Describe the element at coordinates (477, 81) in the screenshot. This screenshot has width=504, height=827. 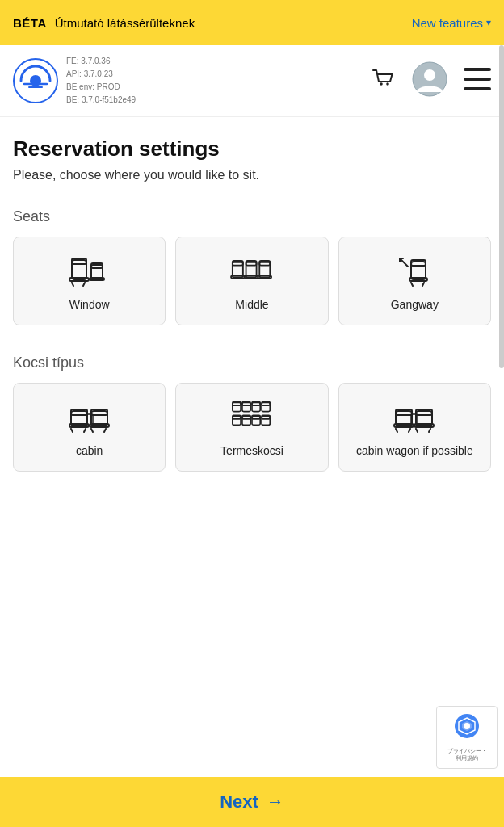
I see `menu-hamburger-icon` at that location.